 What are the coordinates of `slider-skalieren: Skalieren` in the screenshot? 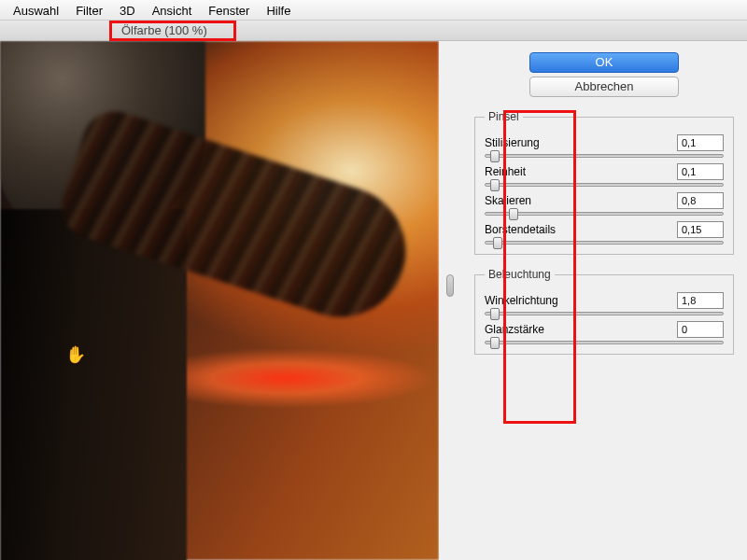 It's located at (604, 203).